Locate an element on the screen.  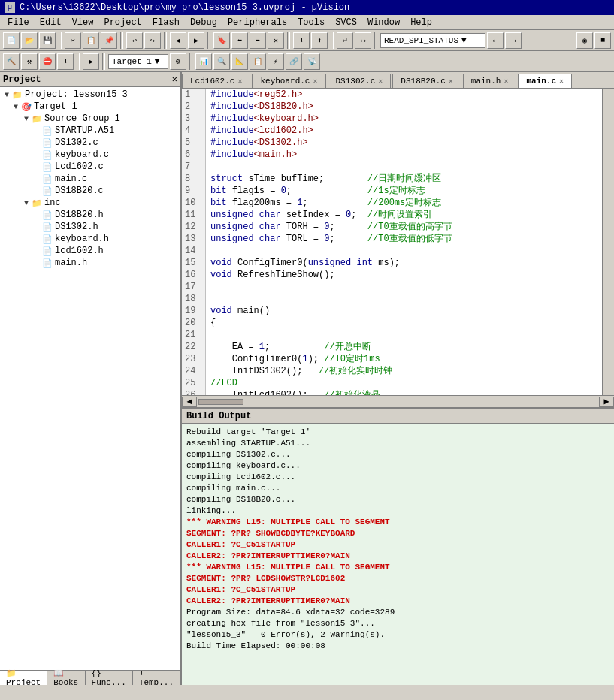
tree-item-lcd1602-c: 📄Lcd1602.c is located at coordinates (90, 167).